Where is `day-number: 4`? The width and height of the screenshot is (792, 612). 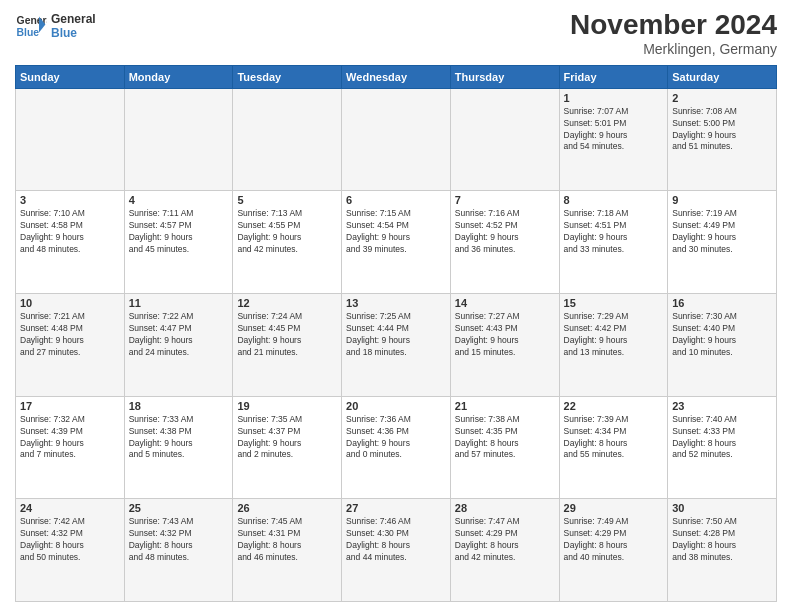 day-number: 4 is located at coordinates (179, 200).